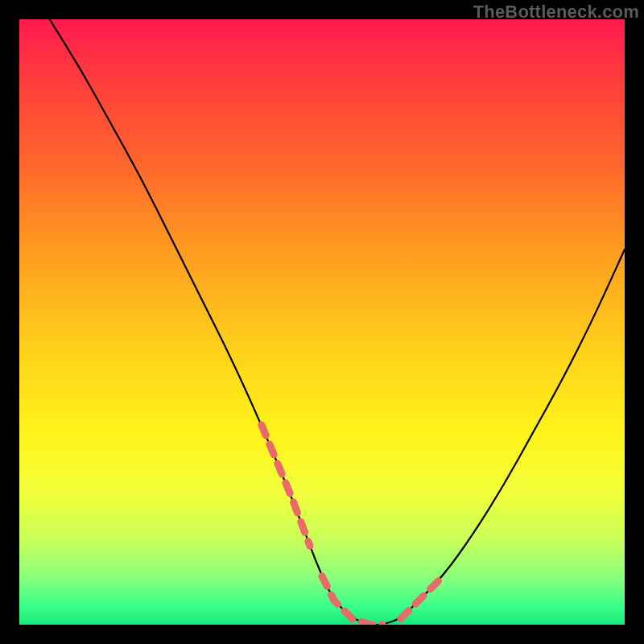  I want to click on watermark-text: TheBottleneck.com, so click(556, 12).